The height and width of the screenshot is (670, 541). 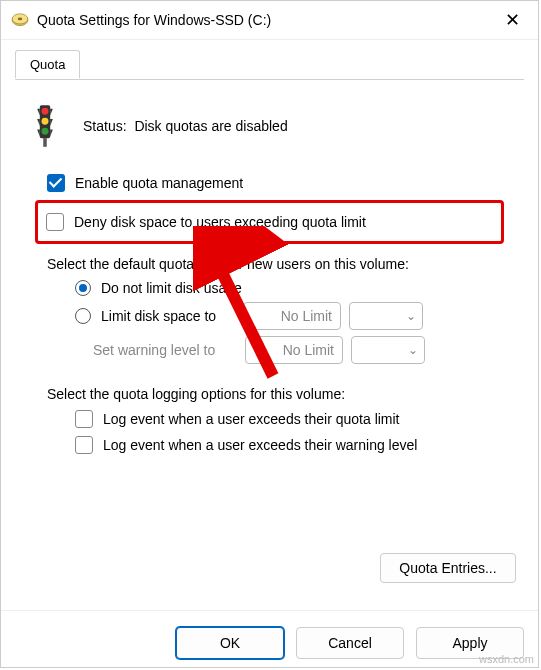 What do you see at coordinates (270, 222) in the screenshot?
I see `deny-space-row: Deny disk space to users exceeding quota…` at bounding box center [270, 222].